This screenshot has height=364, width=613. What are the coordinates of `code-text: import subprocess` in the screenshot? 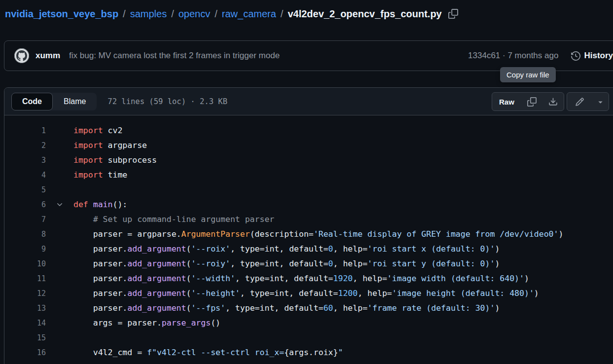 It's located at (115, 160).